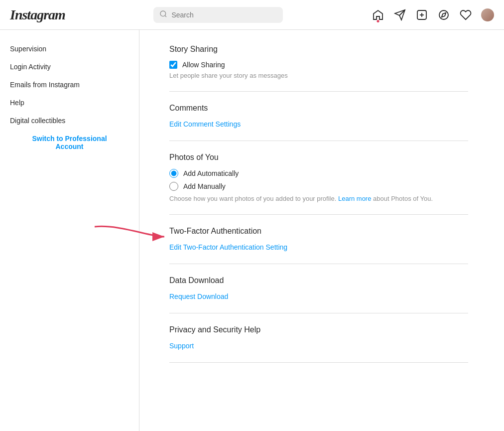 Image resolution: width=504 pixels, height=431 pixels. What do you see at coordinates (319, 66) in the screenshot?
I see `story-sharing-section: Story Sharing Allow Sharing Let people s…` at bounding box center [319, 66].